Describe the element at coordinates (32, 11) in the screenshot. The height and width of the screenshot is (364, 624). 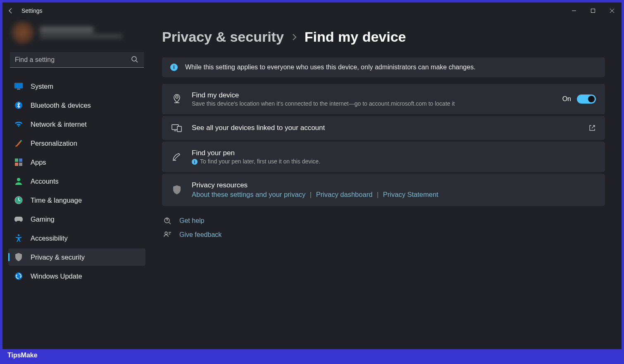
I see `window-title: Settings` at that location.